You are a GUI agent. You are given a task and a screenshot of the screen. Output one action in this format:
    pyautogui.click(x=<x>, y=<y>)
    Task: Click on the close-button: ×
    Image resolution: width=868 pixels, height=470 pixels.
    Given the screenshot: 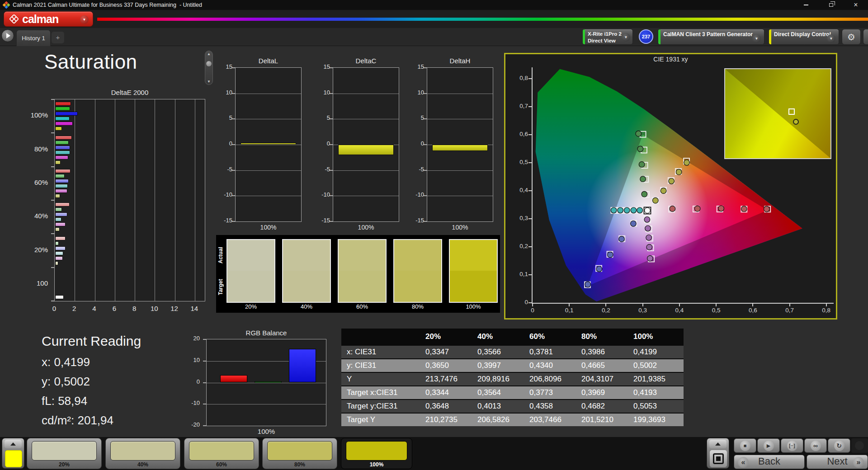 What is the action you would take?
    pyautogui.click(x=856, y=5)
    